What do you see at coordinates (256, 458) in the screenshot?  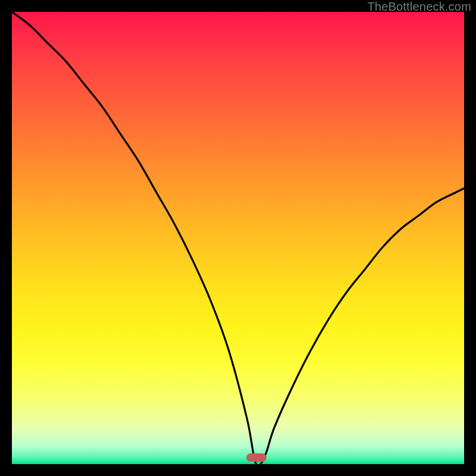 I see `optimal-marker` at bounding box center [256, 458].